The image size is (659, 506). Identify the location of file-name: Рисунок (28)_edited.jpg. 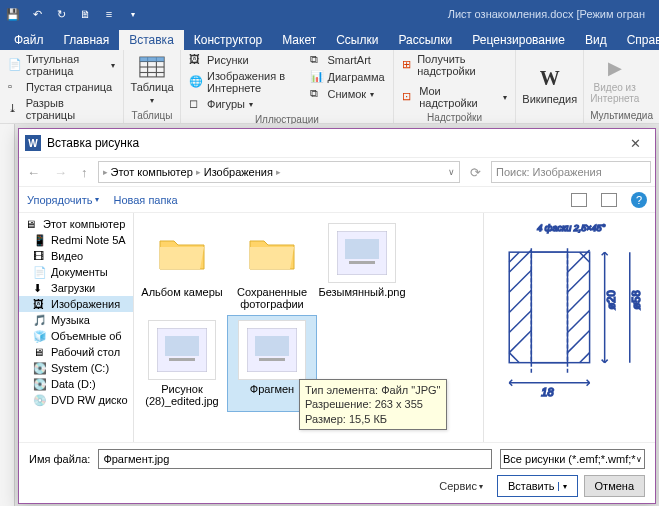
(182, 395).